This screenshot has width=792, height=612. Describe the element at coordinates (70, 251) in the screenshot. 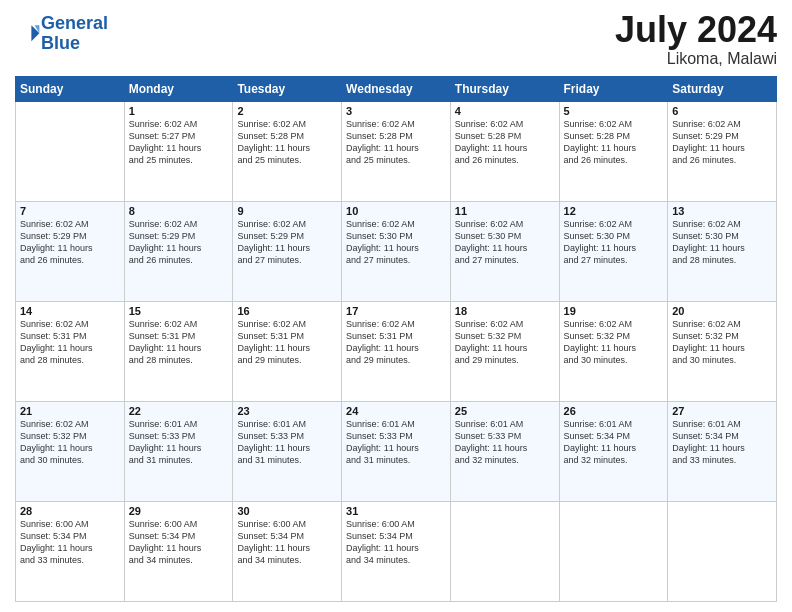

I see `calendar-cell: 7Sunrise: 6:02 AMSunset: 5:29 PMDaylight…` at that location.